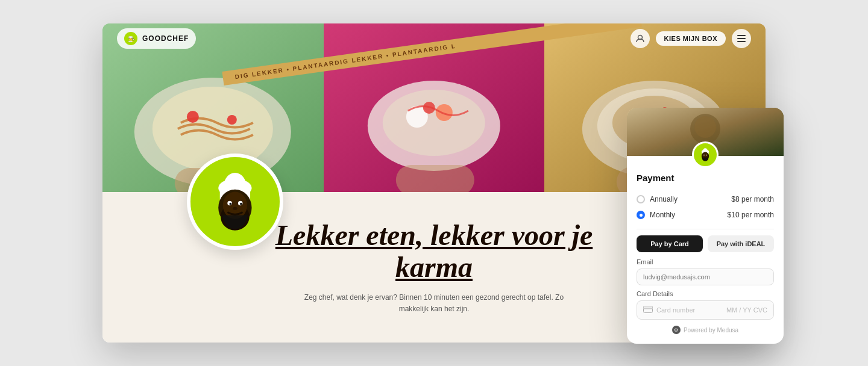 Image resolution: width=868 pixels, height=366 pixels. Describe the element at coordinates (741, 244) in the screenshot. I see `pay-with-ideal-button: Pay with iDEAL` at that location.